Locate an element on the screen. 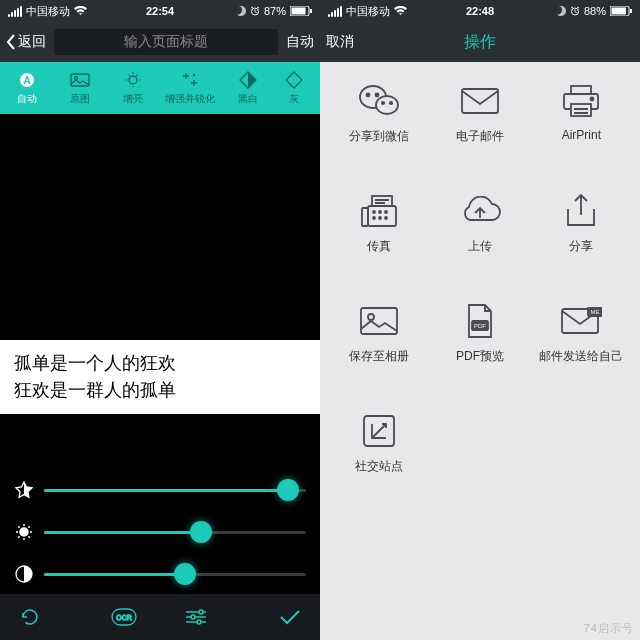 This screenshot has width=640, height=640. action-email: 电子邮件 is located at coordinates (480, 137).